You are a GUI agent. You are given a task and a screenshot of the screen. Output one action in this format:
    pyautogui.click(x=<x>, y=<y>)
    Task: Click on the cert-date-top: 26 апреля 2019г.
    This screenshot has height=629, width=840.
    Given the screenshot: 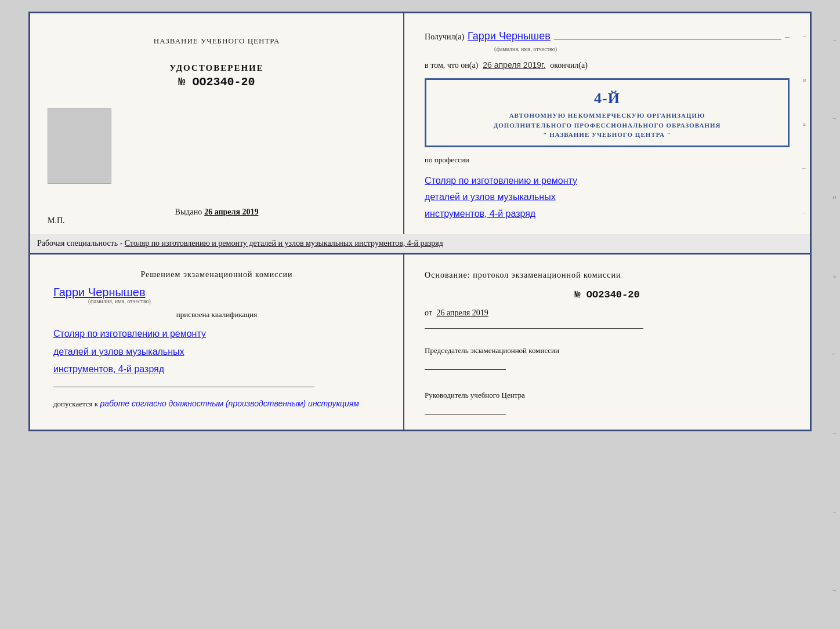 What is the action you would take?
    pyautogui.click(x=514, y=65)
    